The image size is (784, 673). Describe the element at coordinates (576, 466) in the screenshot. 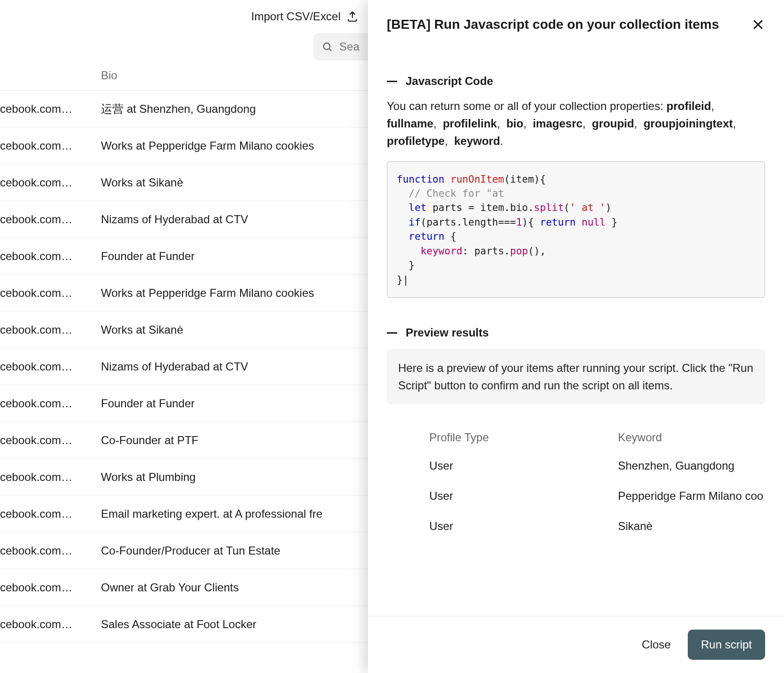

I see `preview-row: UserShenzhen, Guangdong` at that location.